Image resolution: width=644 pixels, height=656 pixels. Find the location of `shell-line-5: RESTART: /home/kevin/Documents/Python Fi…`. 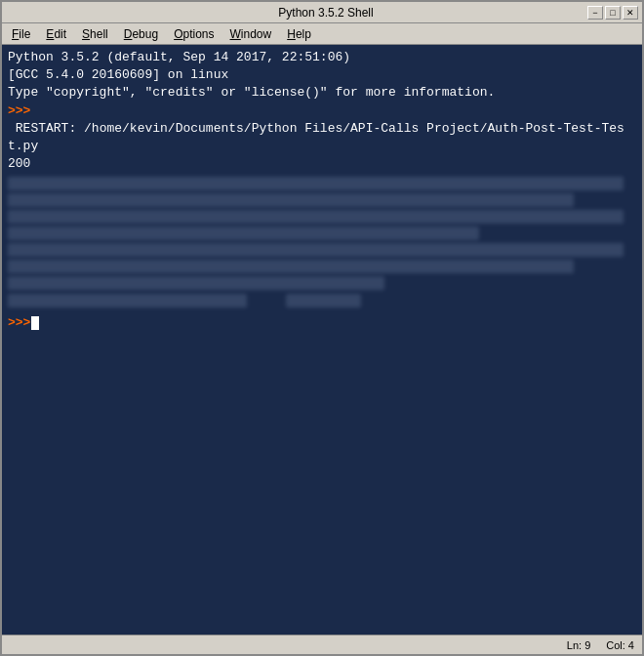

shell-line-5: RESTART: /home/kevin/Documents/Python Fi… is located at coordinates (322, 138).